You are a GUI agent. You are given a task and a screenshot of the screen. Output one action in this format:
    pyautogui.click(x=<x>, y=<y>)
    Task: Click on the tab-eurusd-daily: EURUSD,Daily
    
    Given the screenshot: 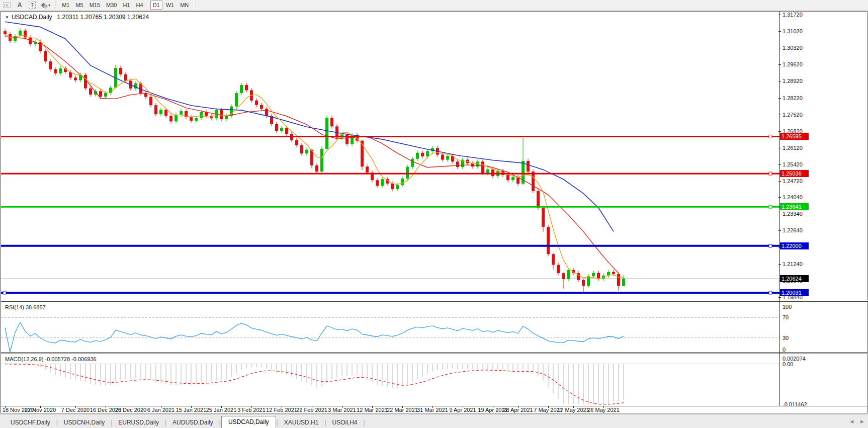 What is the action you would take?
    pyautogui.click(x=139, y=422)
    